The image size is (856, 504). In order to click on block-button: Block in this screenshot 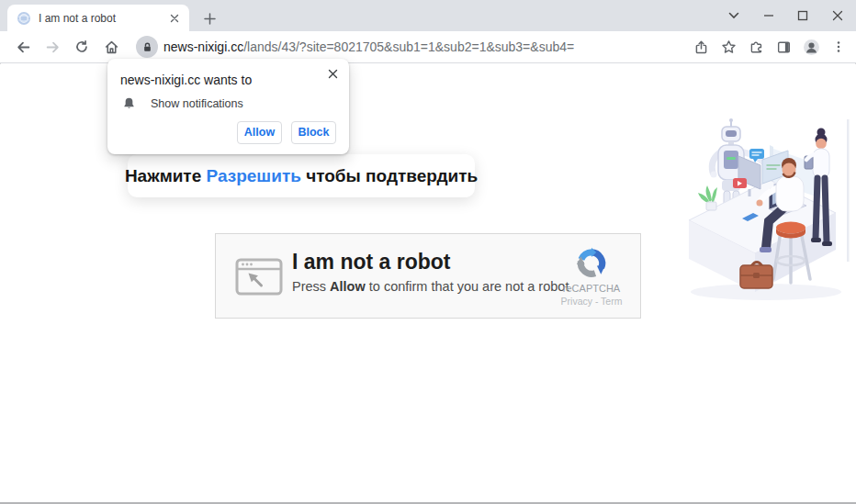, I will do `click(314, 132)`.